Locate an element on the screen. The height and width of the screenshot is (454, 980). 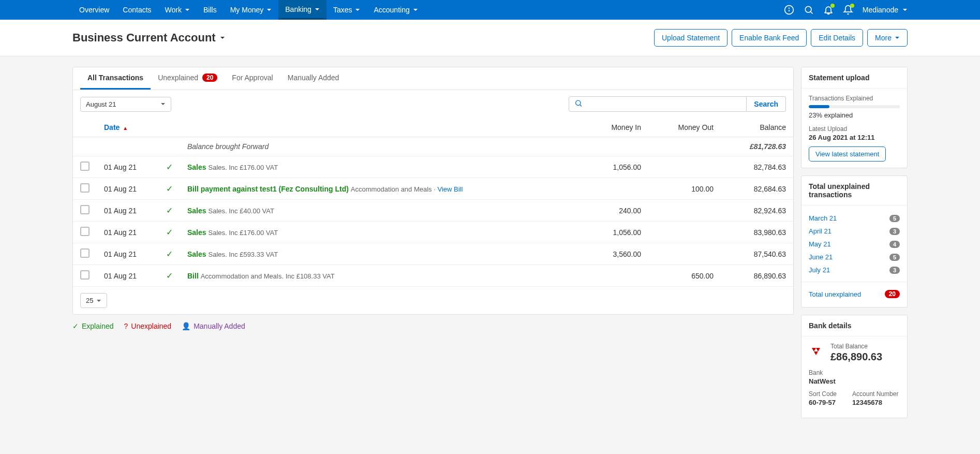
page-size-select: 25 is located at coordinates (94, 300).